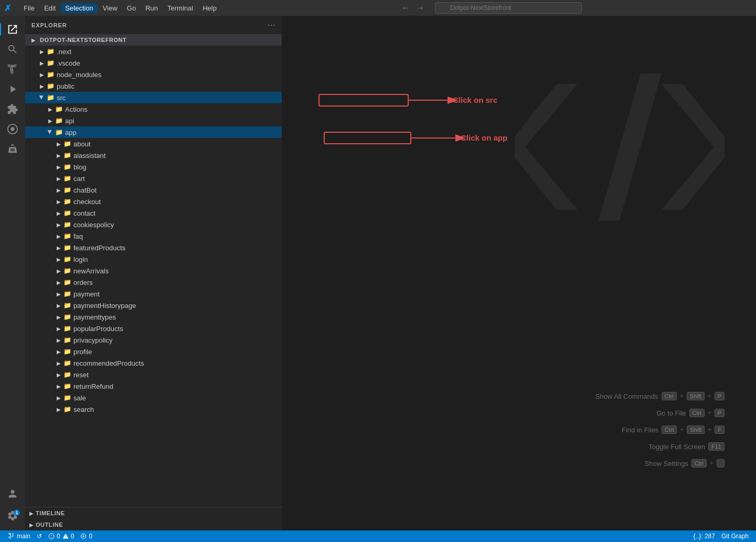 The height and width of the screenshot is (542, 756). Describe the element at coordinates (153, 317) in the screenshot. I see `tree-item-paymenttypes: ▶ 📁 paymenttypes` at that location.